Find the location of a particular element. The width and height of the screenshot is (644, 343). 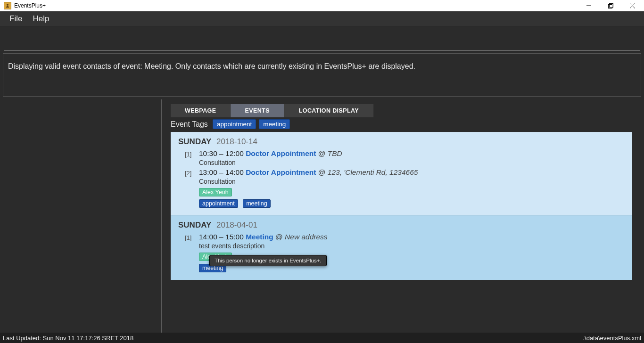

status-file-path: .\data\eventsPlus.xml is located at coordinates (612, 338).